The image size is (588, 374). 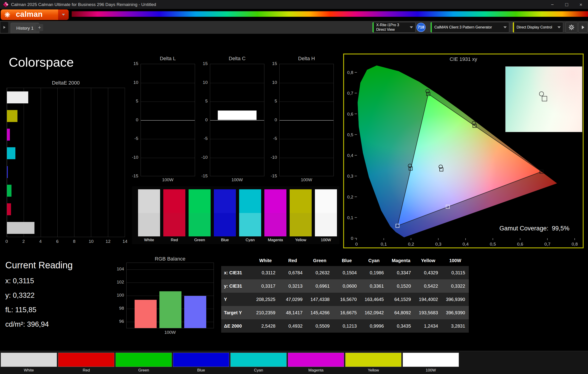 What do you see at coordinates (24, 241) in the screenshot?
I see `deltae-xtick: 2` at bounding box center [24, 241].